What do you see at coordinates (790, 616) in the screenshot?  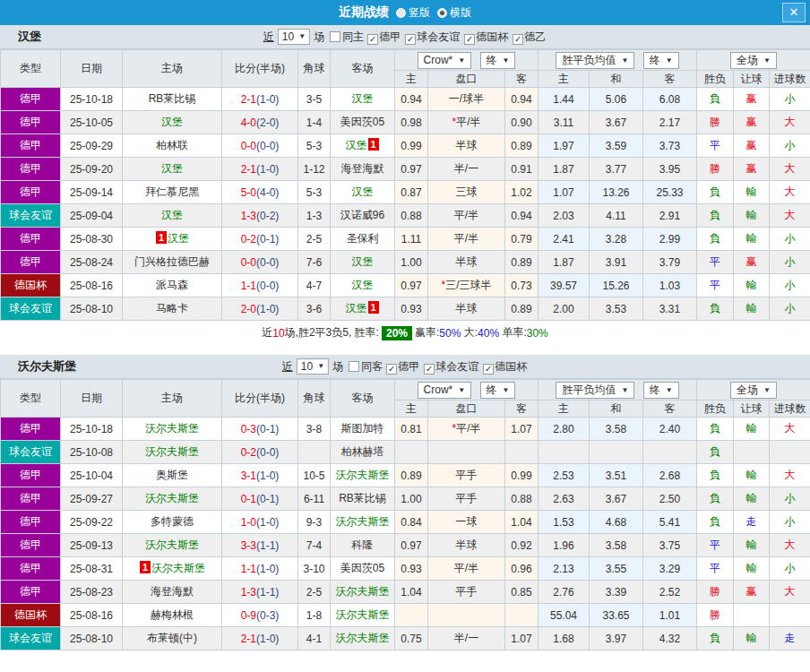 I see `result-goals` at bounding box center [790, 616].